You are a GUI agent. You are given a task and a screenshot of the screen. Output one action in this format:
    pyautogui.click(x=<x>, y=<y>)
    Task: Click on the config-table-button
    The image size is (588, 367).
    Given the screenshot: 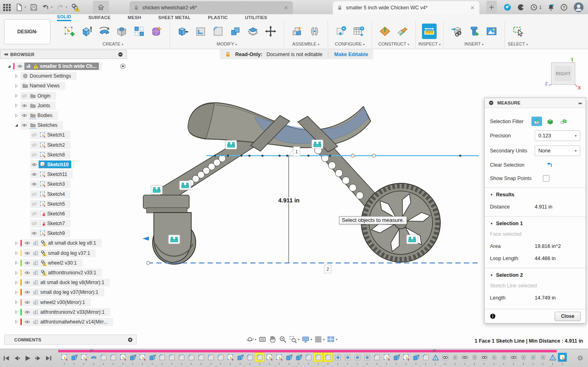 What is the action you would take?
    pyautogui.click(x=358, y=31)
    